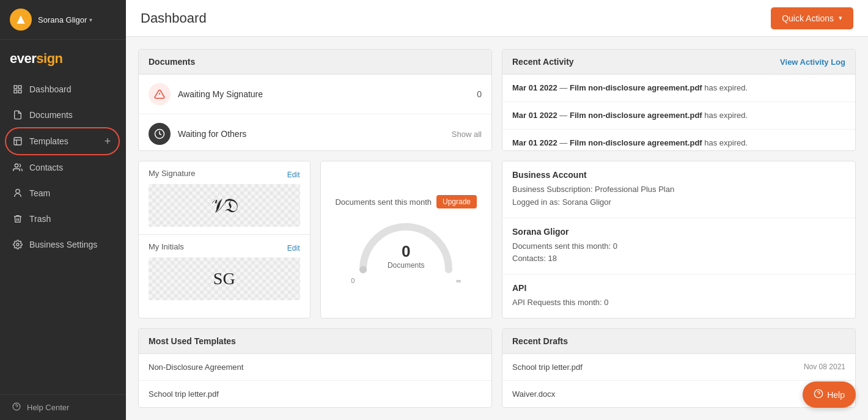  What do you see at coordinates (311, 134) in the screenshot?
I see `waiting-label: Waiting for Others` at bounding box center [311, 134].